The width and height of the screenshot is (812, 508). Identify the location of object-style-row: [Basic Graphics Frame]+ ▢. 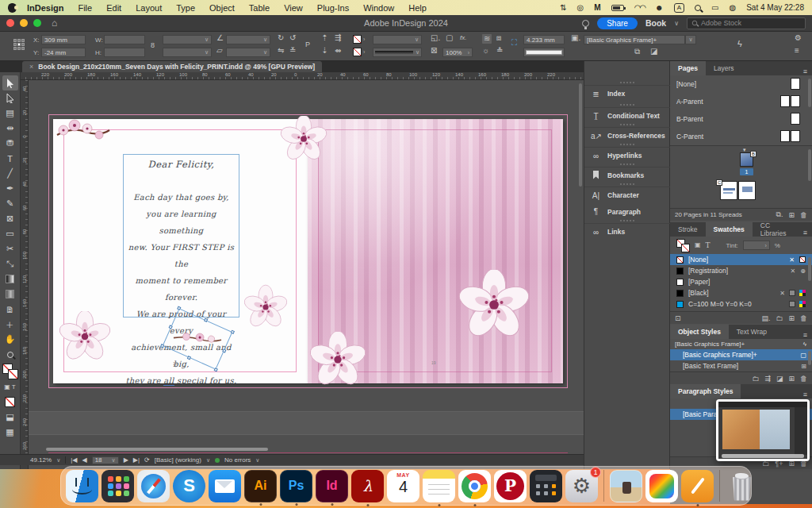
(741, 355).